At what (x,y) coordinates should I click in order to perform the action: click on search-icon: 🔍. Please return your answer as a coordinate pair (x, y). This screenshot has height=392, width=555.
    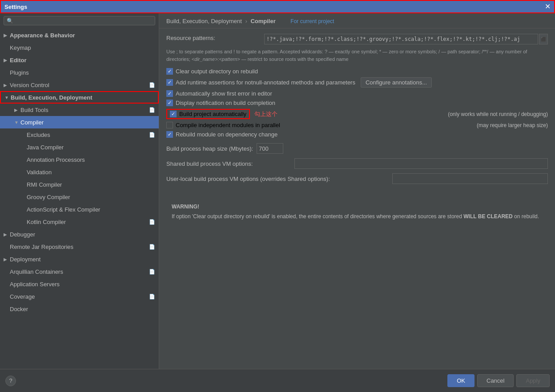
    Looking at the image, I should click on (10, 21).